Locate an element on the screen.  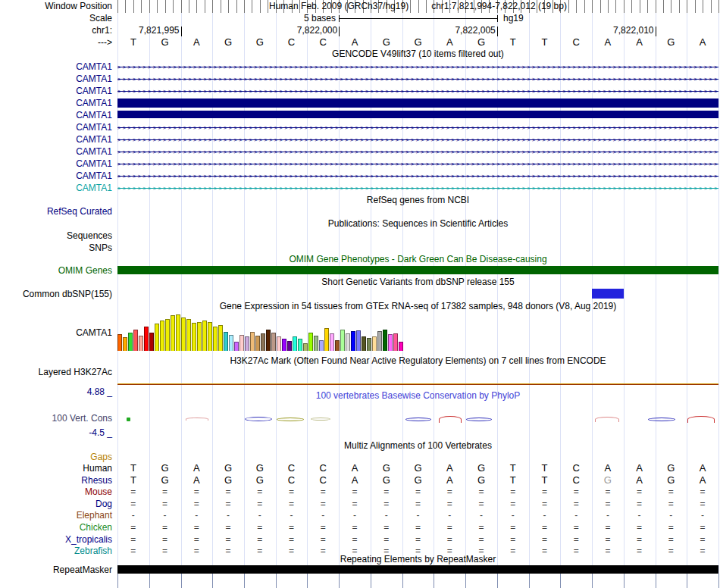
alignment-row: TGAGGCCAGGAGTTCAAGA is located at coordinates (418, 468).